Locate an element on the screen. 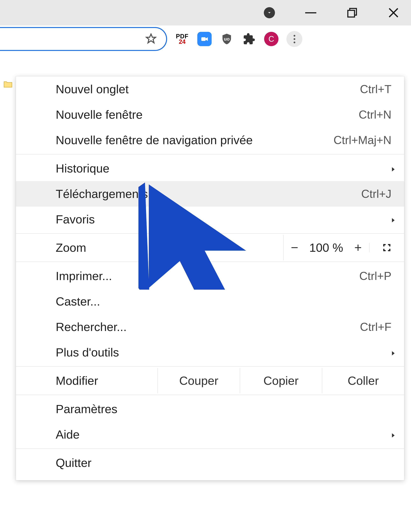 This screenshot has height=532, width=411. profile-letter: C is located at coordinates (271, 39).